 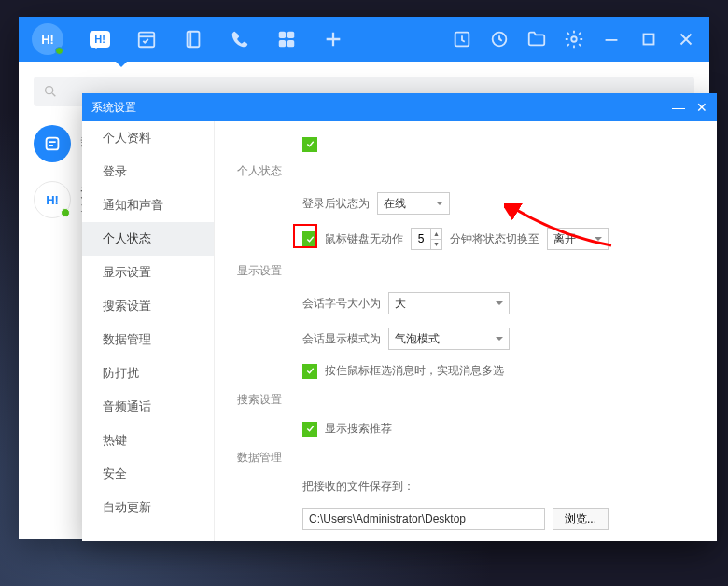 I want to click on search-rec-label: 显示搜索推荐, so click(x=358, y=429).